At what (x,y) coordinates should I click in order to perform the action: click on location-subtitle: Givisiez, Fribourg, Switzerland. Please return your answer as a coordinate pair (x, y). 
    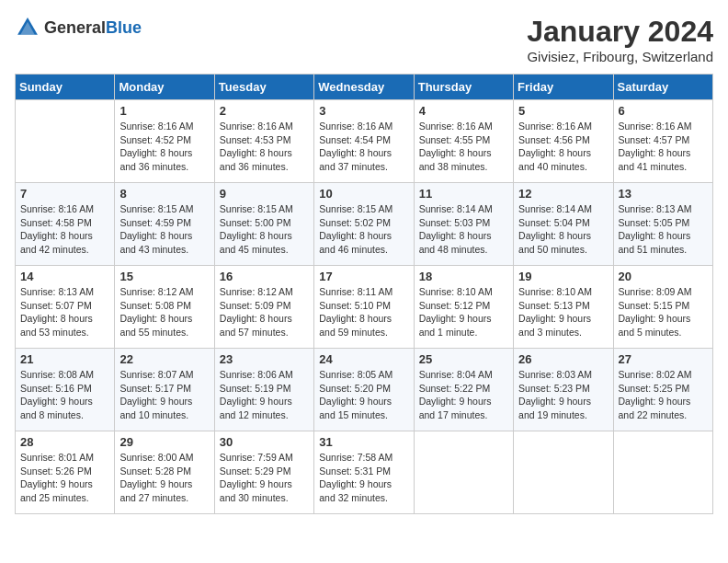
    Looking at the image, I should click on (620, 57).